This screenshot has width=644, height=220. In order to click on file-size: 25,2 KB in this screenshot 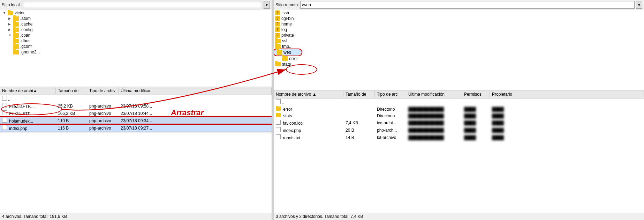, I will do `click(71, 106)`.